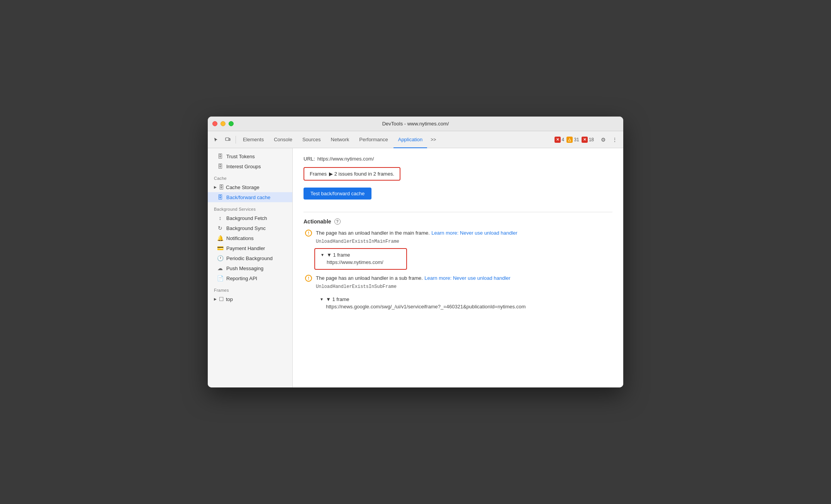  Describe the element at coordinates (250, 248) in the screenshot. I see `sidebar-item-payment-handler: 💳 Payment Handler` at that location.